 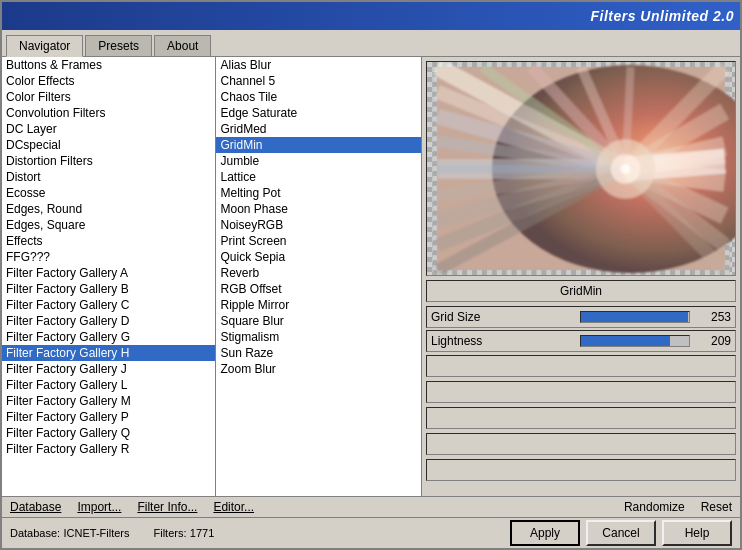 What do you see at coordinates (318, 369) in the screenshot?
I see `filter-item: Zoom Blur` at bounding box center [318, 369].